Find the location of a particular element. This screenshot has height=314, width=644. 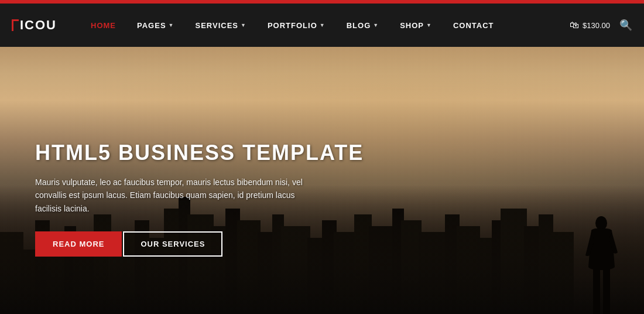

nav-item-portfolio: PORTFOLIO ▼ is located at coordinates (296, 25).